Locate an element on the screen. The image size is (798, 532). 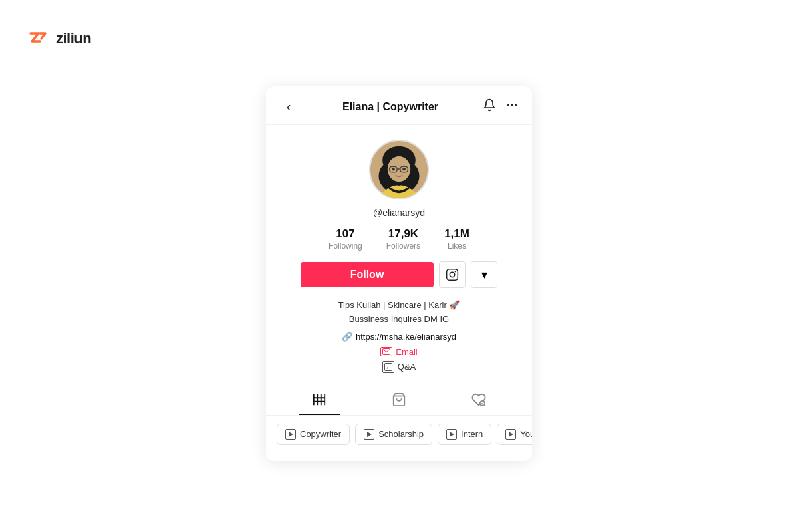
action-row: Follow ▾ is located at coordinates (399, 275).